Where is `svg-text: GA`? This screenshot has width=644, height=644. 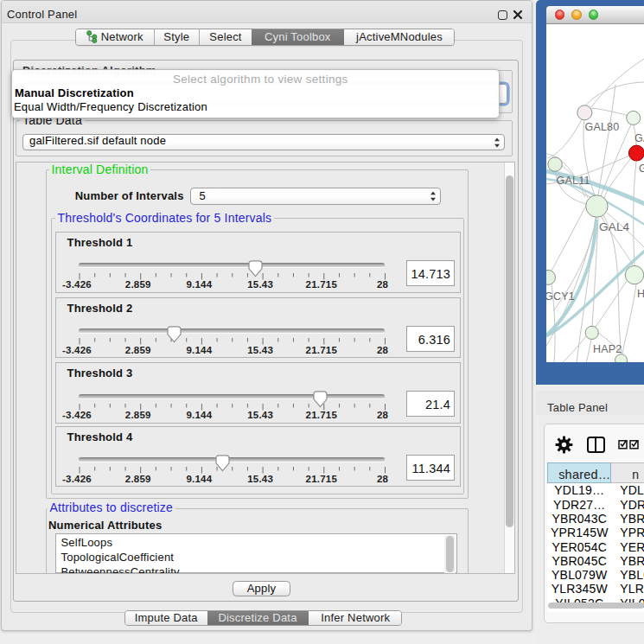 svg-text: GA is located at coordinates (640, 137).